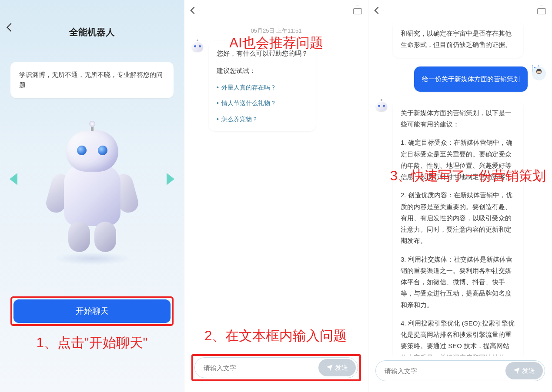 Image resolution: width=552 pixels, height=392 pixels. I want to click on user-avatar-icon, so click(539, 73).